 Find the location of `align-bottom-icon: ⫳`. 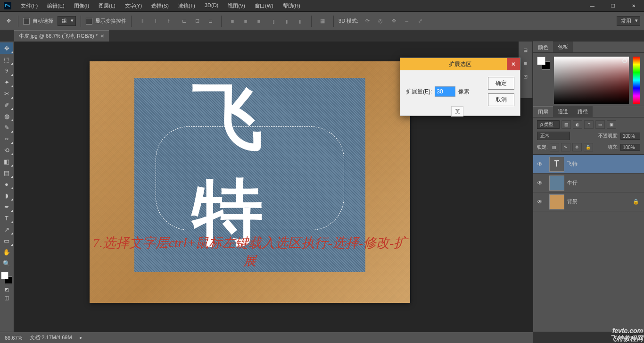

align-bottom-icon: ⫳ is located at coordinates (169, 21).